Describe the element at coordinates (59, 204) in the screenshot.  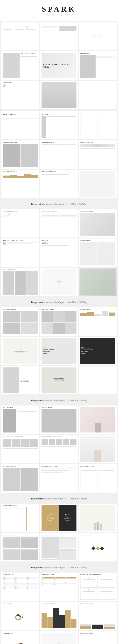
I see `quote-1: The greatest ideas are the simplest. — W…` at that location.